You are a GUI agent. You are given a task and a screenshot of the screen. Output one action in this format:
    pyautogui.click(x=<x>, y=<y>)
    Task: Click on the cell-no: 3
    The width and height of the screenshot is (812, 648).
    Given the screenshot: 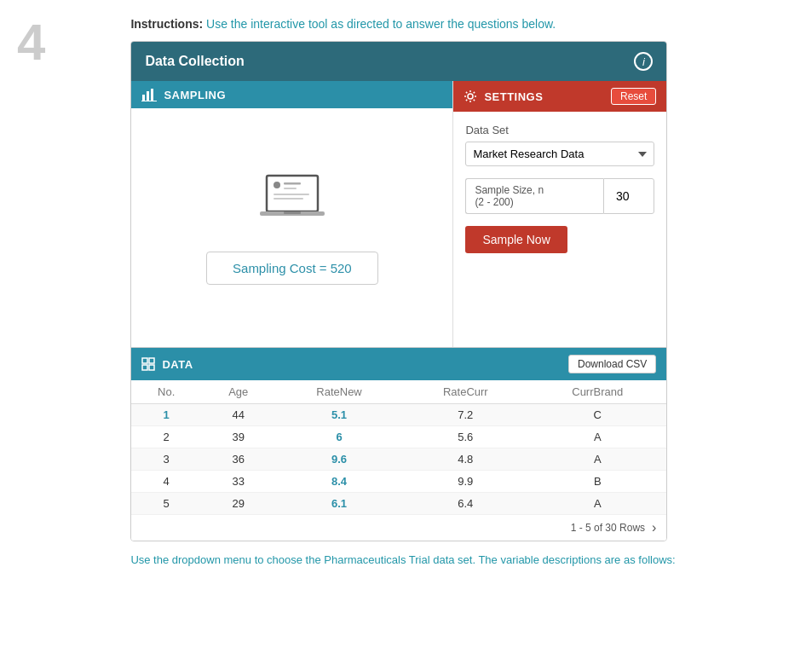 What is the action you would take?
    pyautogui.click(x=166, y=460)
    